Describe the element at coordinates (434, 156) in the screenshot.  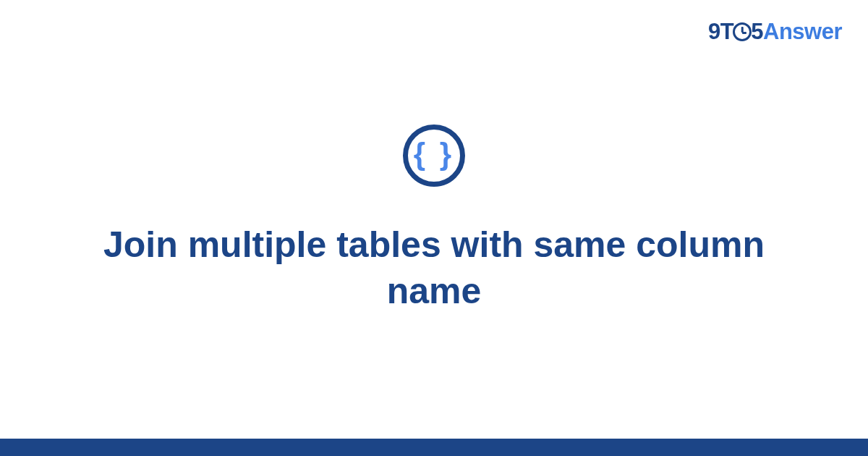
I see `code-braces-icon: { }` at that location.